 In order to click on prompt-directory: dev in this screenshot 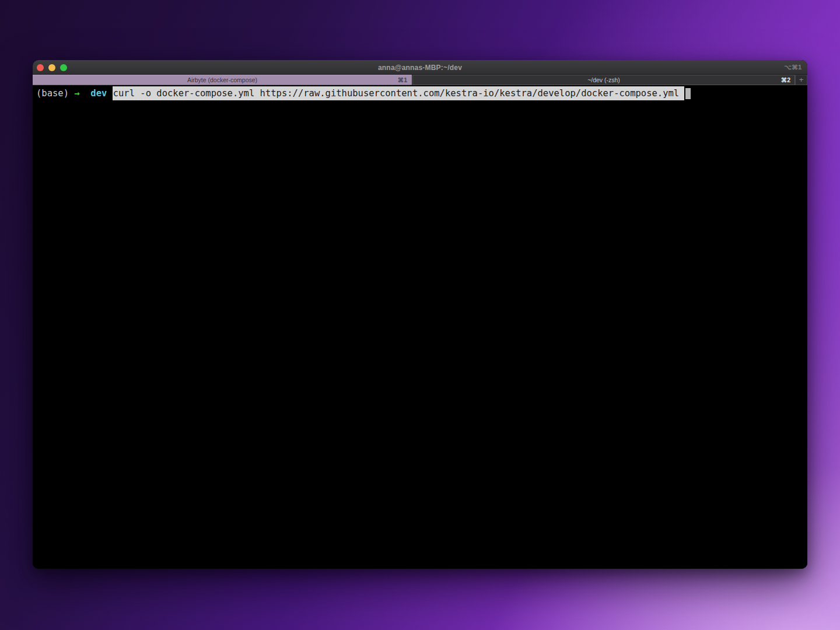, I will do `click(102, 93)`.